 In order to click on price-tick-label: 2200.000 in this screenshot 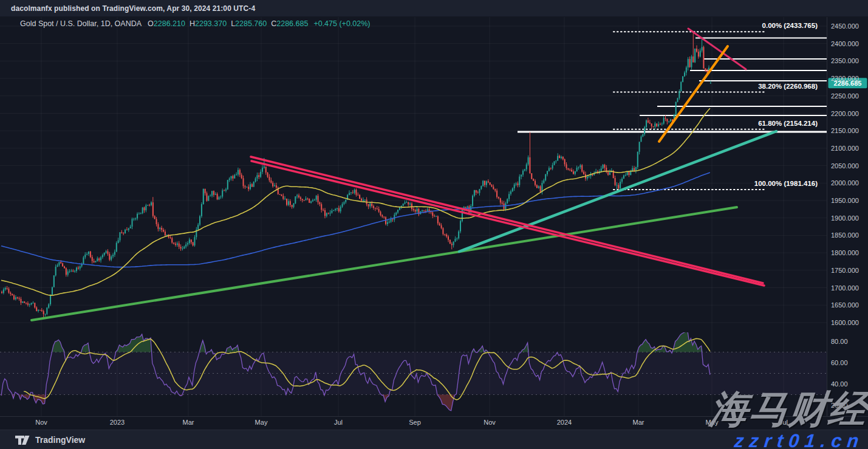, I will do `click(845, 114)`.